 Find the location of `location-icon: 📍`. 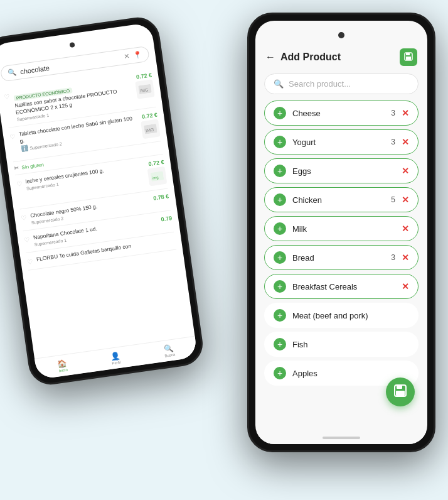

location-icon: 📍 is located at coordinates (137, 55).